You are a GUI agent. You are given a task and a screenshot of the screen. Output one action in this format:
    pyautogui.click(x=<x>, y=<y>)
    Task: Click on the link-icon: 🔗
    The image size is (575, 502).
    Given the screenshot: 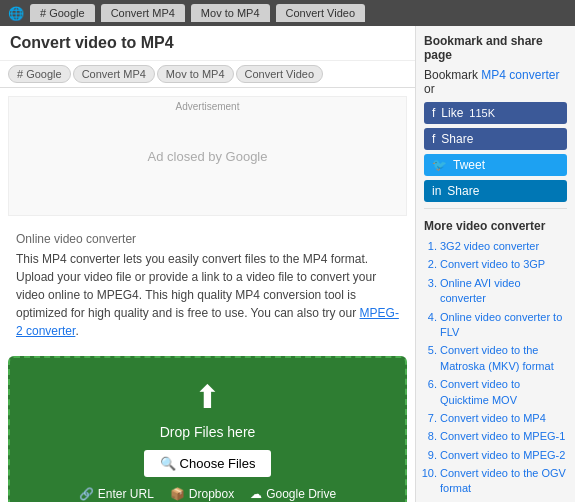 What is the action you would take?
    pyautogui.click(x=86, y=494)
    